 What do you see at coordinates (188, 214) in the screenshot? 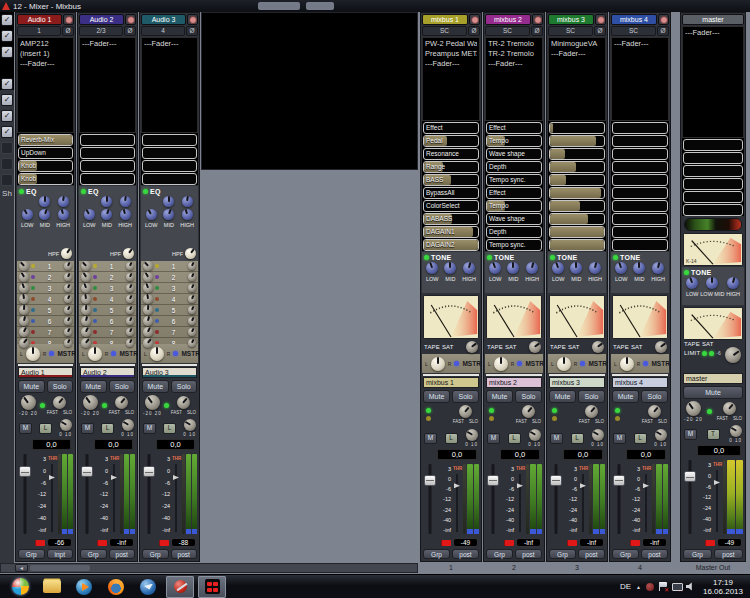
I see `eq-high-freq-knob` at bounding box center [188, 214].